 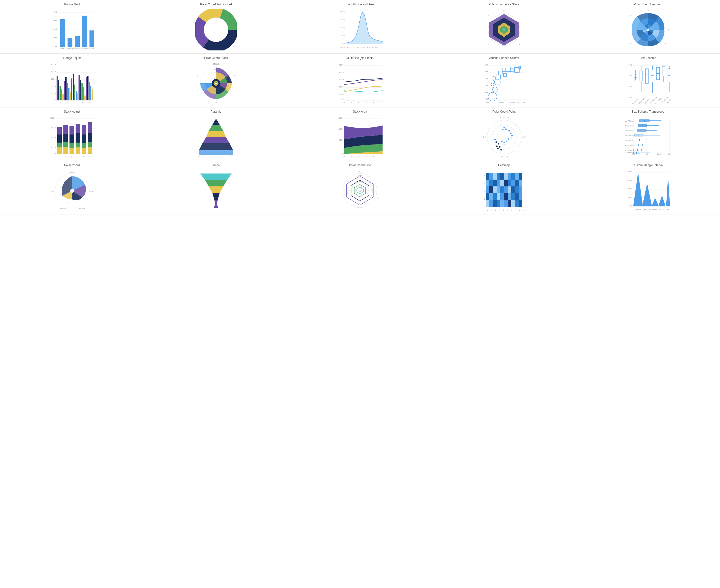 I want to click on svg-text: 200.0, so click(x=342, y=27).